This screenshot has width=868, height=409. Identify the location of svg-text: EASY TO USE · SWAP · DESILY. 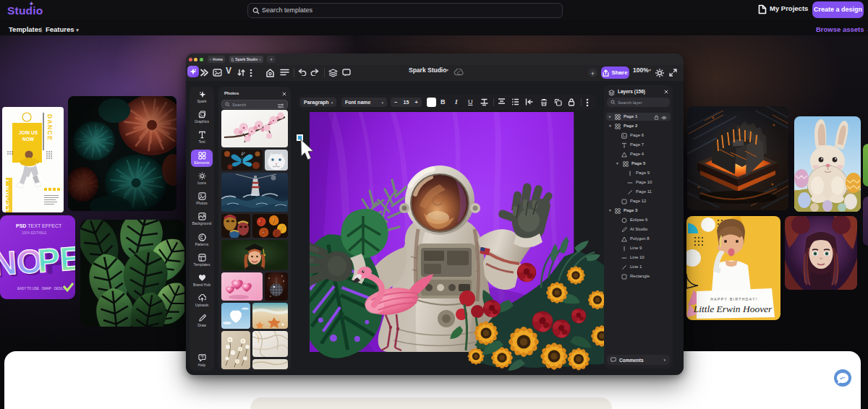
(41, 289).